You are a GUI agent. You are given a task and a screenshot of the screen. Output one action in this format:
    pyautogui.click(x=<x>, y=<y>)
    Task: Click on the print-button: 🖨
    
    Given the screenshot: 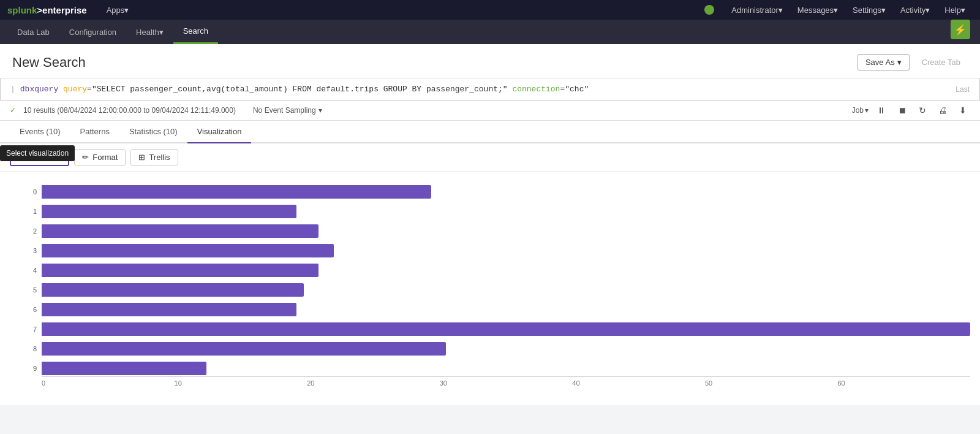 What is the action you would take?
    pyautogui.click(x=943, y=110)
    